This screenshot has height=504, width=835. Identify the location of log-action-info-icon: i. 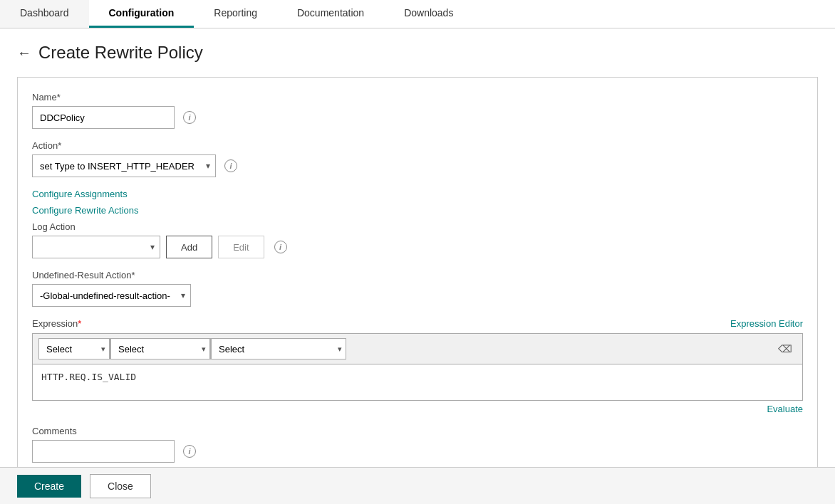
(281, 247).